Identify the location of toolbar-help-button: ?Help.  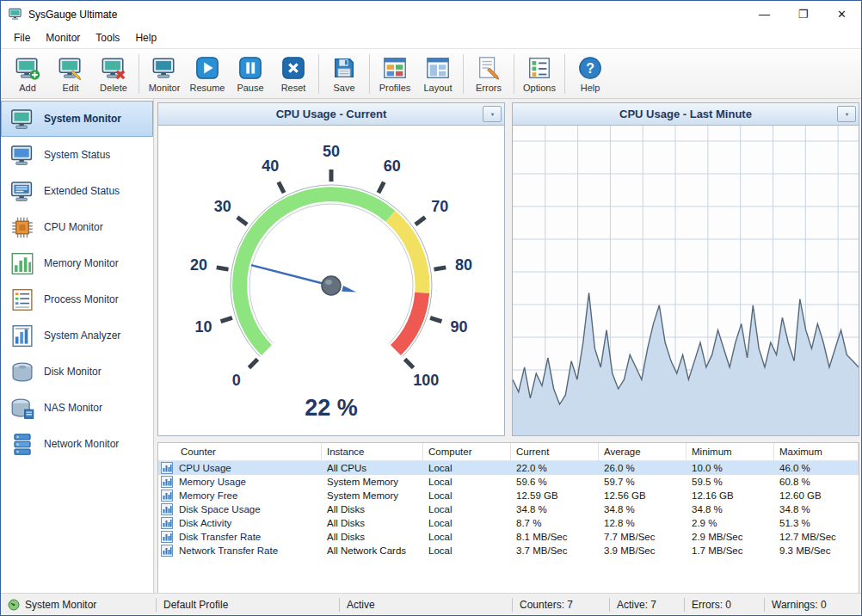
(590, 74).